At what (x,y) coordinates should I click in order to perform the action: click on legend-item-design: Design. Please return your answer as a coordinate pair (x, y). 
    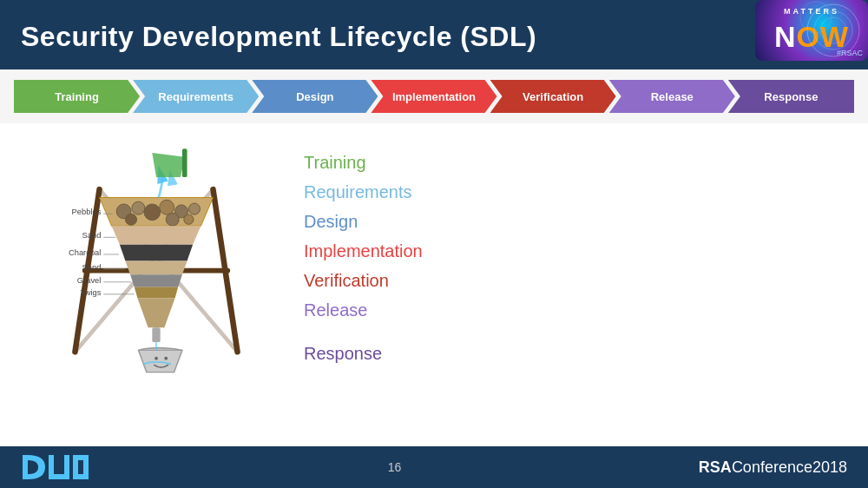
    Looking at the image, I should click on (363, 221).